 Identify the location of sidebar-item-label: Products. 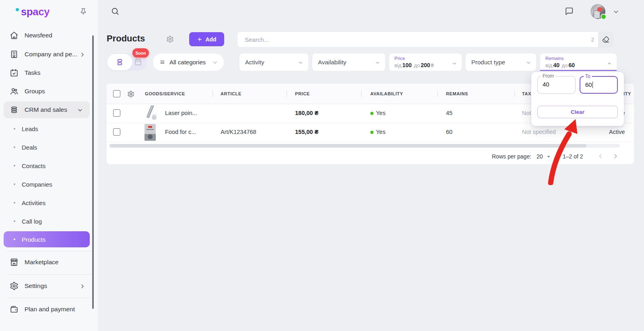
(34, 240).